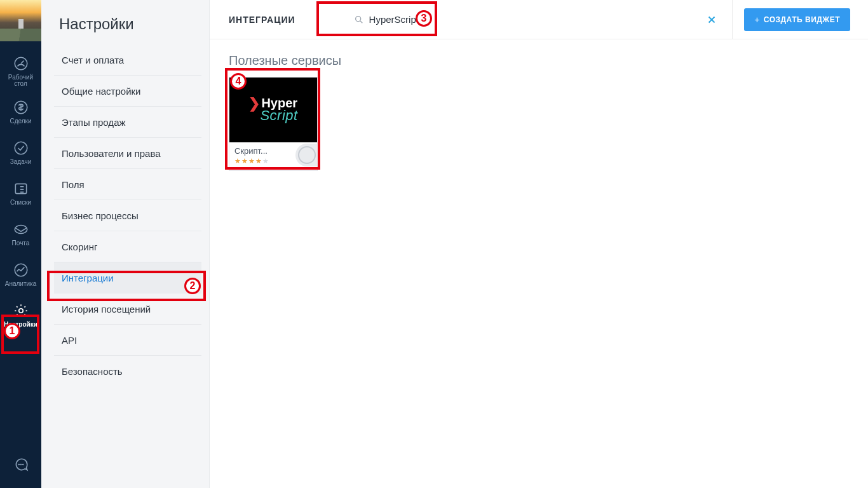 This screenshot has width=868, height=488. Describe the element at coordinates (125, 216) in the screenshot. I see `settings-menu: Счет и оплата Общие настройки Этапы прод…` at that location.